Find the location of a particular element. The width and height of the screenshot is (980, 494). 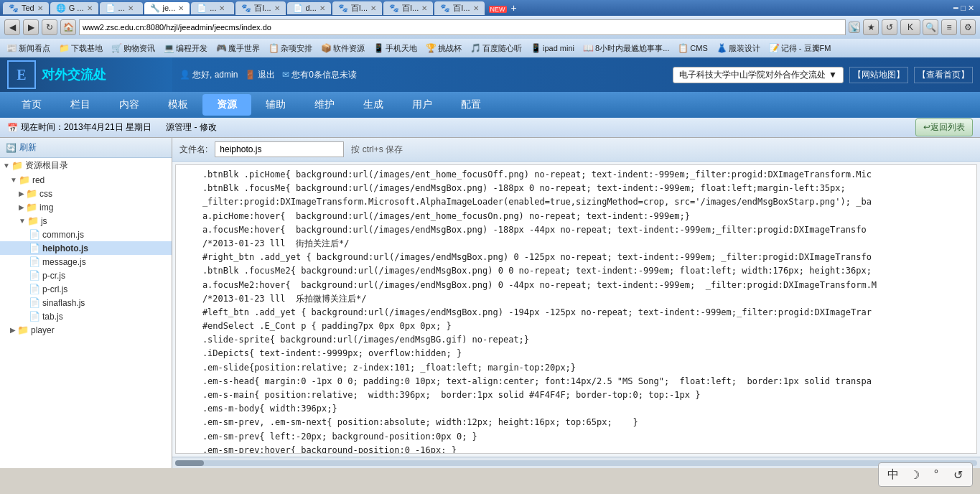

address-input is located at coordinates (462, 27).